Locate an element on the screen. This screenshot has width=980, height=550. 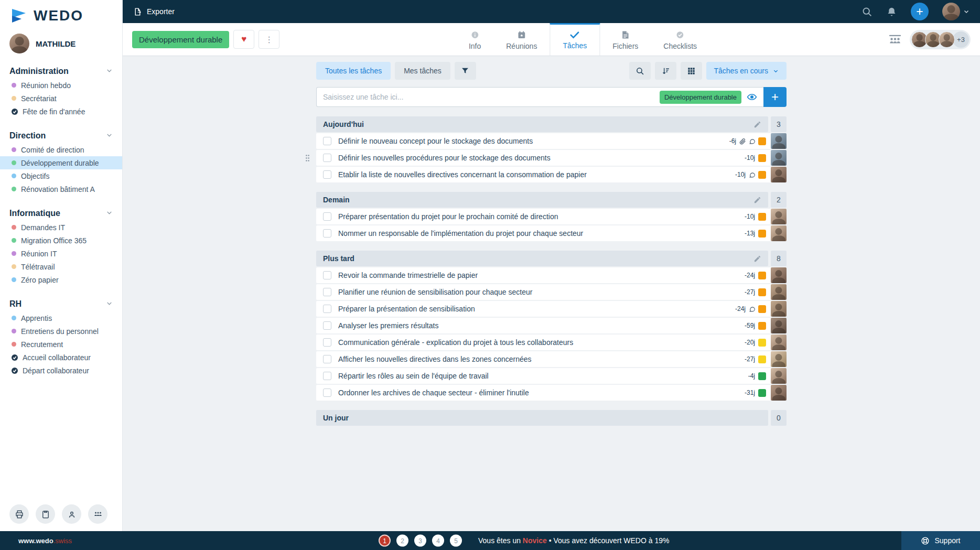
task-row: Préparer la présentation de sensibilisat… is located at coordinates (552, 309).